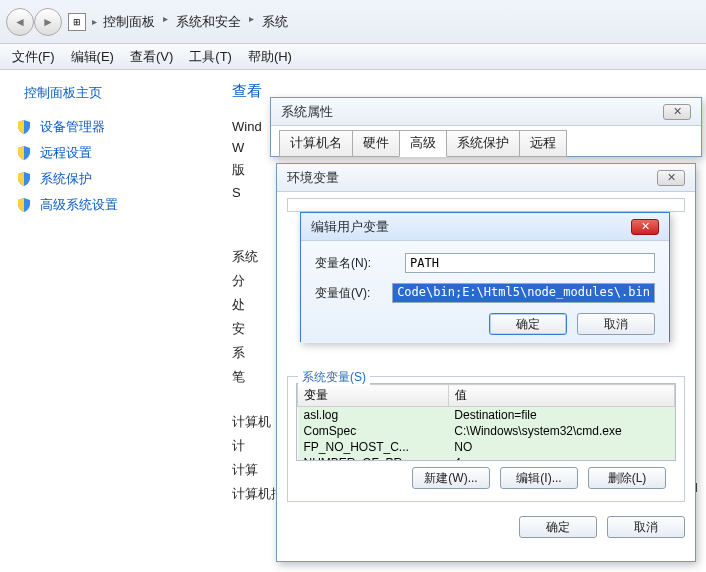 This screenshot has width=706, height=572. Describe the element at coordinates (112, 205) in the screenshot. I see `sidebar-item-advanced: 高级系统设置` at that location.